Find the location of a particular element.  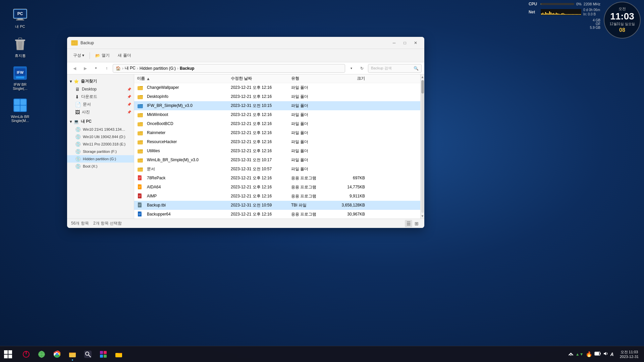

scroll-down: ▼ is located at coordinates (423, 216).